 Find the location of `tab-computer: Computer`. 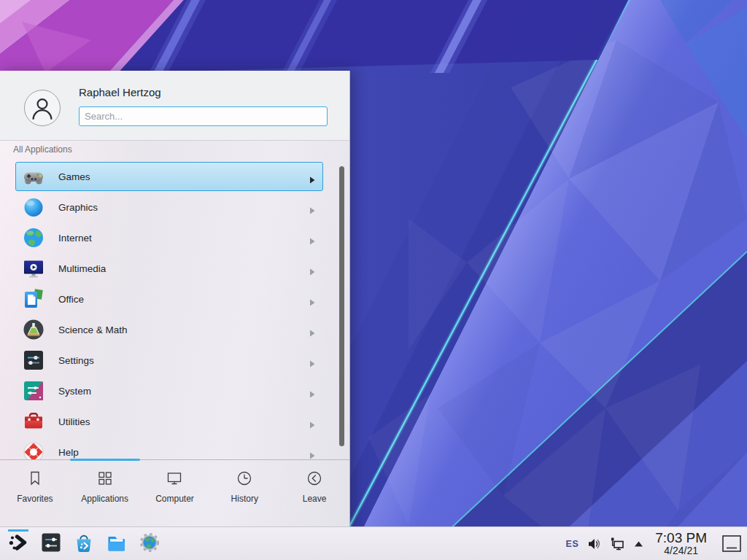

tab-computer: Computer is located at coordinates (175, 498).